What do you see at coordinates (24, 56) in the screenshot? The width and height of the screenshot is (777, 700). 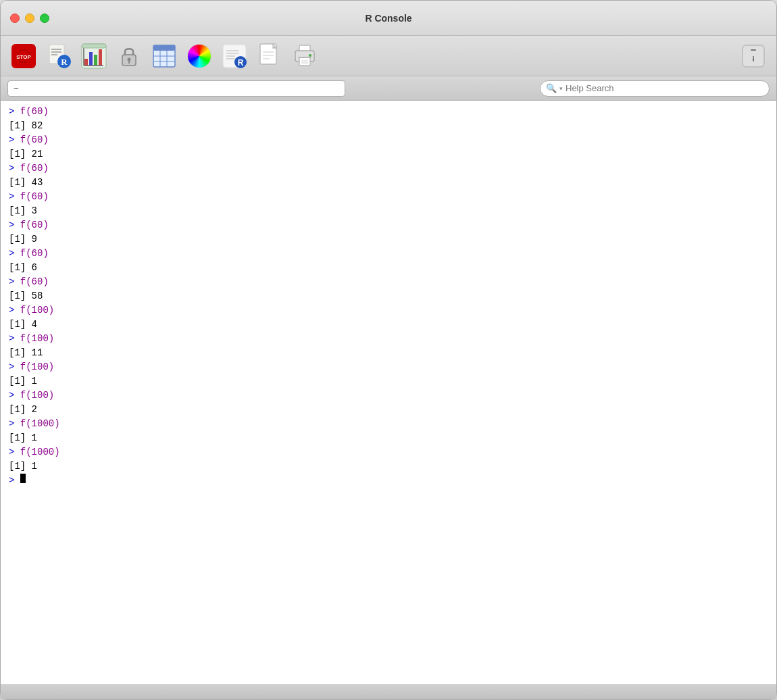 I see `stop-button: STOP` at bounding box center [24, 56].